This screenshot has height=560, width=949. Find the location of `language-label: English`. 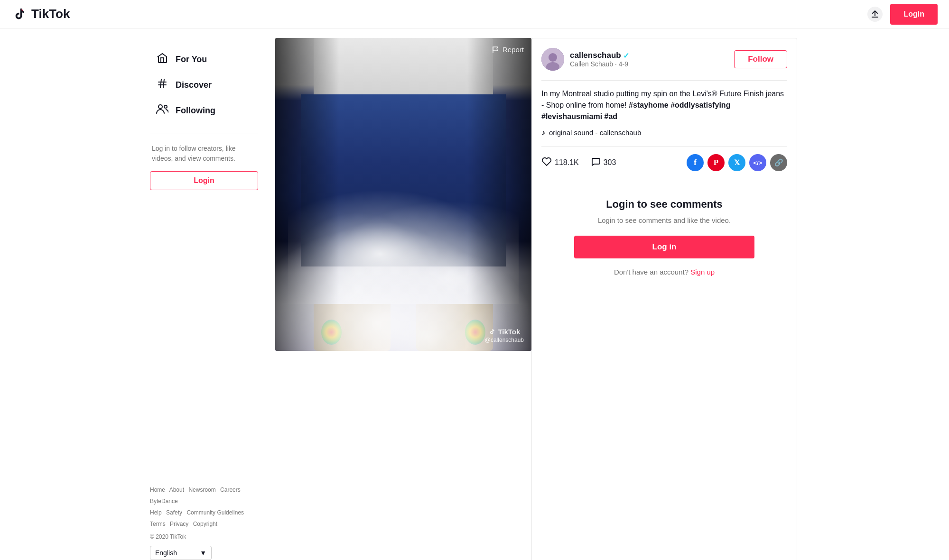

language-label: English is located at coordinates (166, 553).